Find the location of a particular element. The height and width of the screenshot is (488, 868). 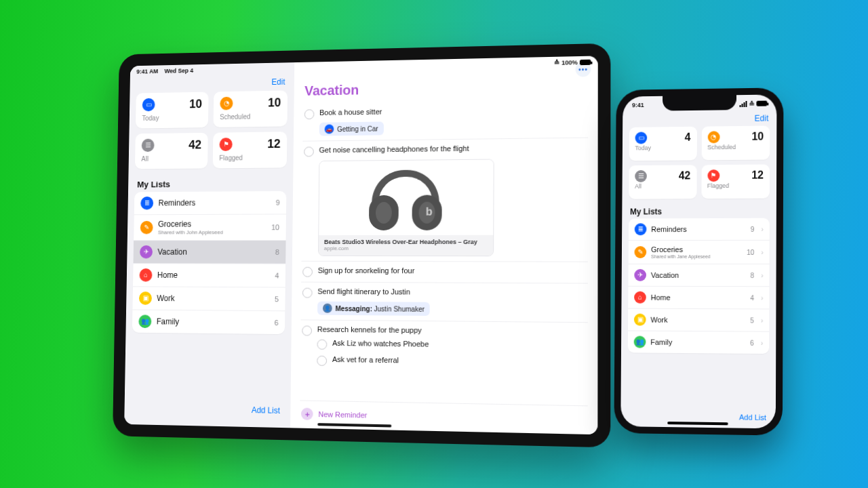

link-preview: Beats Studio3 Wireless Over-Ear Headphon… is located at coordinates (406, 208).